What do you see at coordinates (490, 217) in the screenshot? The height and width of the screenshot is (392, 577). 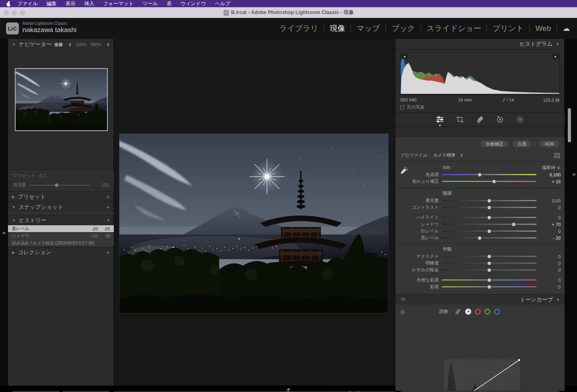 I see `highlights-knob` at bounding box center [490, 217].